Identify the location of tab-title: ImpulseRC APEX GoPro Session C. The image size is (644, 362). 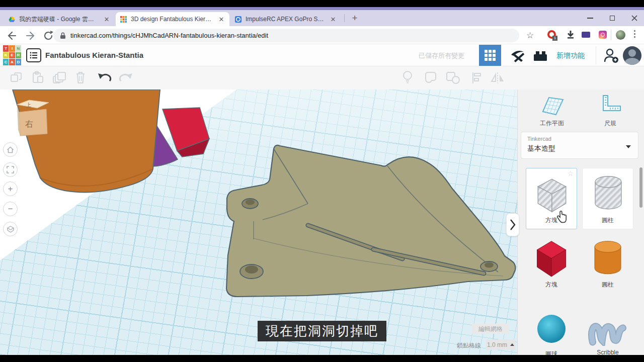
(286, 19).